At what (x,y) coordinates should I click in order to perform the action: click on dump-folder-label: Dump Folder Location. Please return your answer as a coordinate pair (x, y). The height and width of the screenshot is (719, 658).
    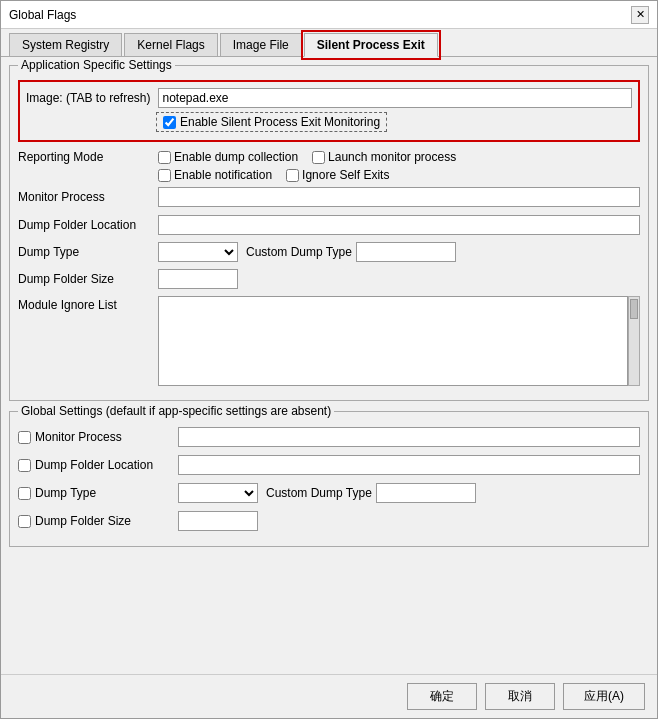
    Looking at the image, I should click on (88, 225).